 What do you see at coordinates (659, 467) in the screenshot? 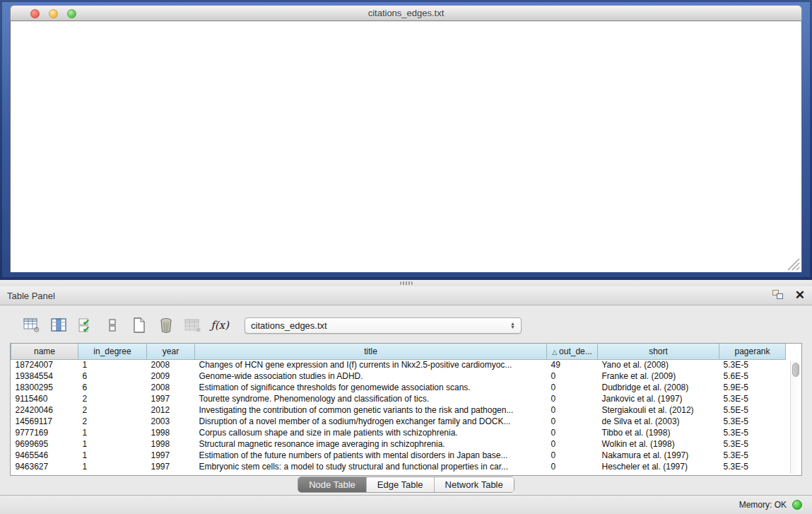
I see `table-cell: Hescheler et al. (1997)` at bounding box center [659, 467].